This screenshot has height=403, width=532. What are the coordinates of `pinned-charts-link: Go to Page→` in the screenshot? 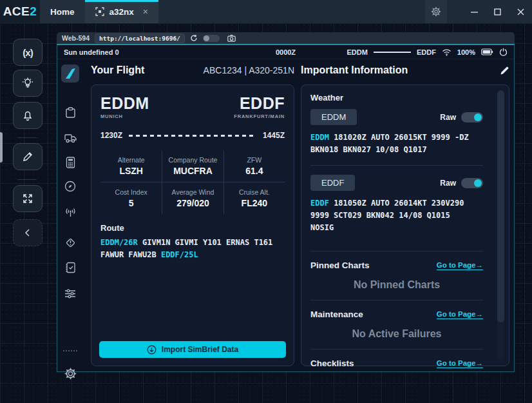 It's located at (460, 266).